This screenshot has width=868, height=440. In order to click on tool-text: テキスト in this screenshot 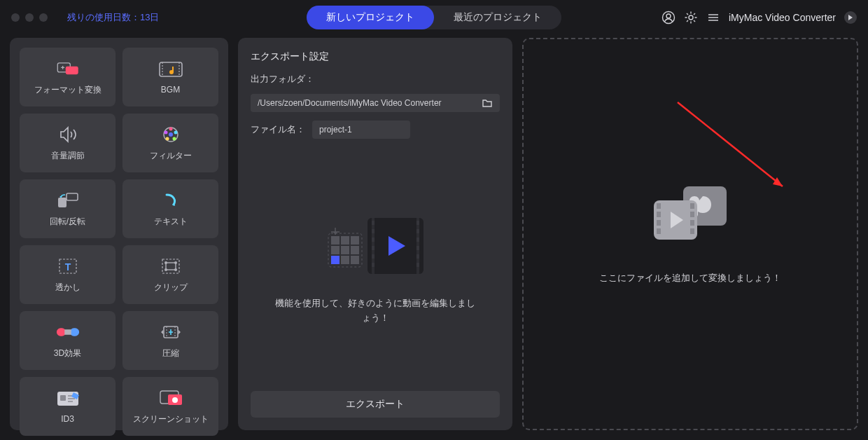, I will do `click(171, 209)`.